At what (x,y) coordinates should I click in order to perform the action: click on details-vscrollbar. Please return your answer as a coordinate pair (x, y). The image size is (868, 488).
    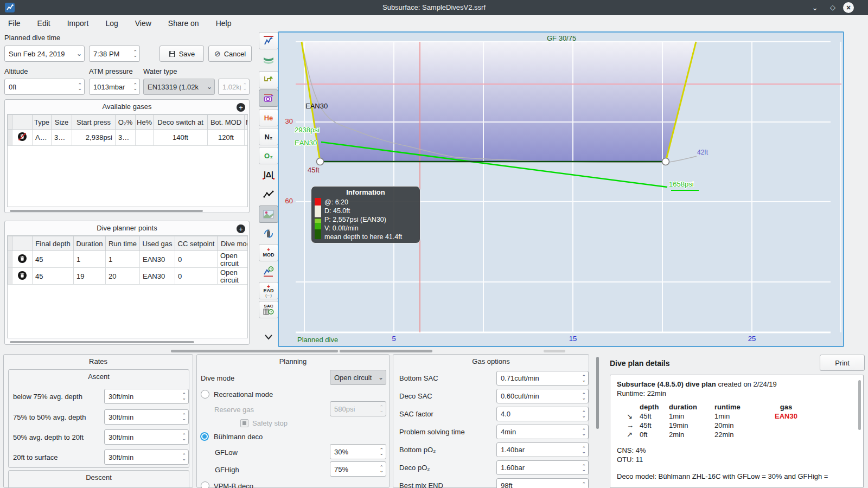
    Looking at the image, I should click on (598, 393).